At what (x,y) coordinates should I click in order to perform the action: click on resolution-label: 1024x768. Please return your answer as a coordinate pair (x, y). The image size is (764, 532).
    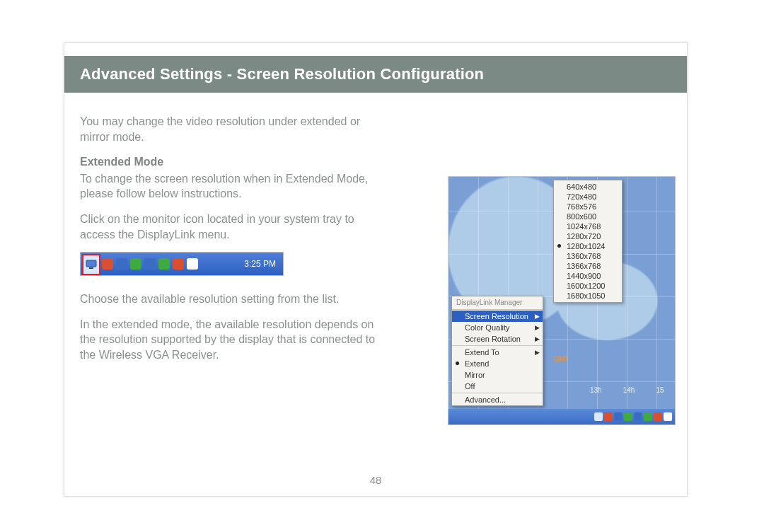
    Looking at the image, I should click on (584, 226).